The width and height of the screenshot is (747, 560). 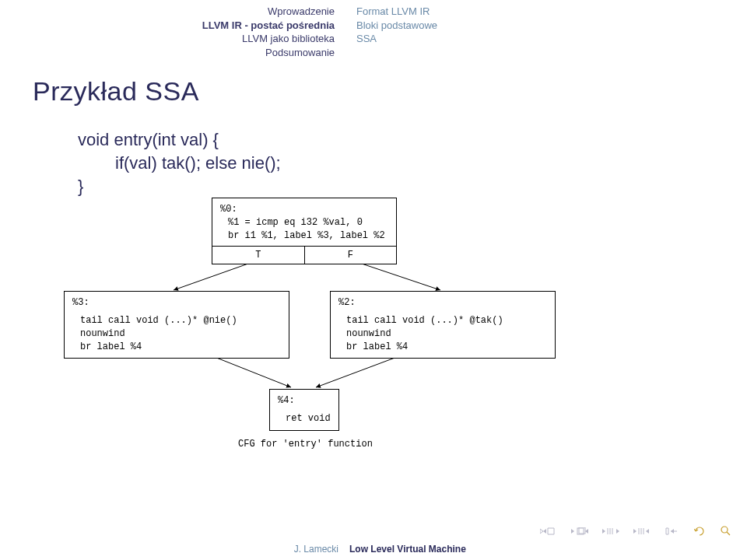 I want to click on nav-back-icon, so click(x=700, y=531).